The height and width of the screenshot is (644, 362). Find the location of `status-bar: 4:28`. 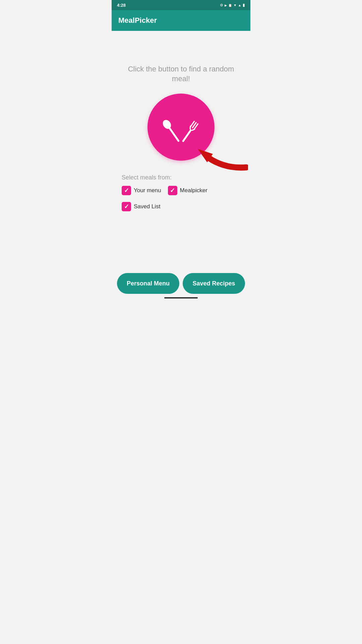

status-bar: 4:28 is located at coordinates (181, 5).